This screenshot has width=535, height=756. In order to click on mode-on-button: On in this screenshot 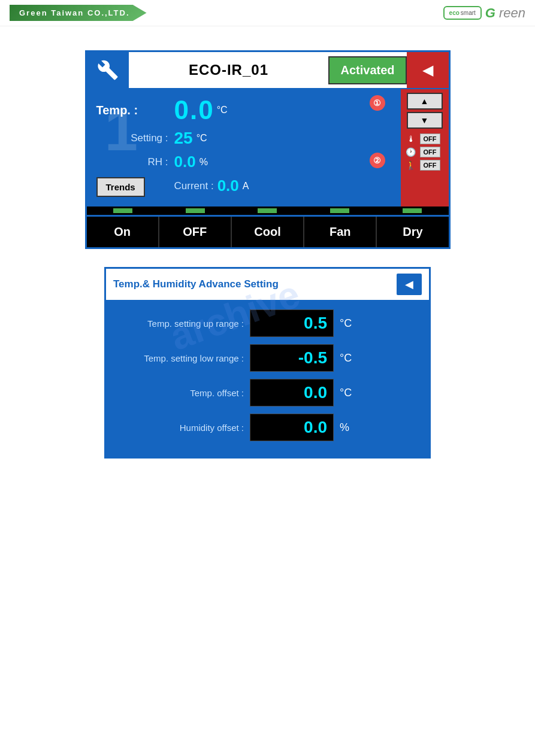, I will do `click(123, 232)`.